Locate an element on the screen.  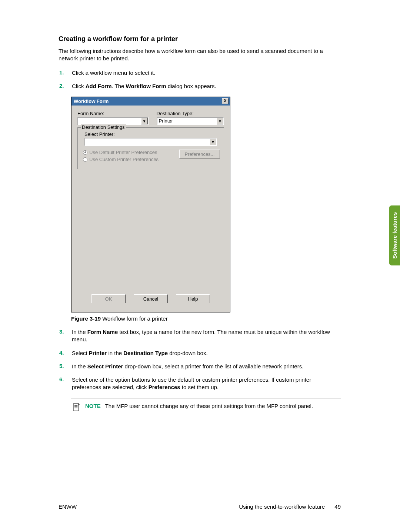
page-footer: ENWW Using the send-to-workflow feature … is located at coordinates (200, 506).